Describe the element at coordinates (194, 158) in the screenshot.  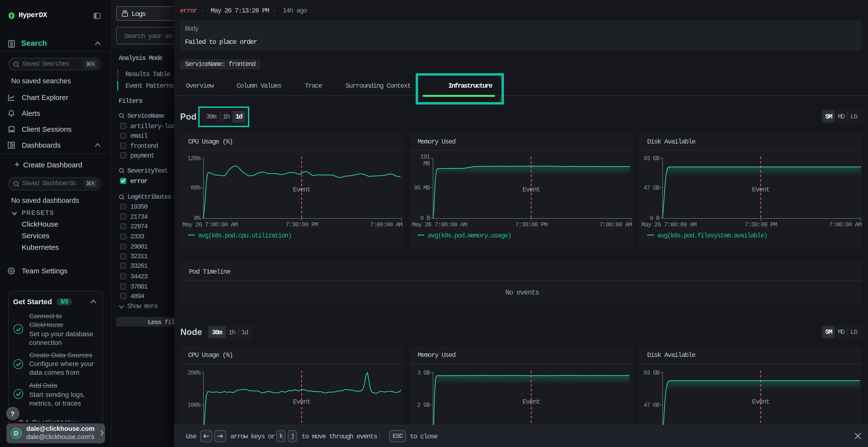
I see `svg-text: 120%` at that location.